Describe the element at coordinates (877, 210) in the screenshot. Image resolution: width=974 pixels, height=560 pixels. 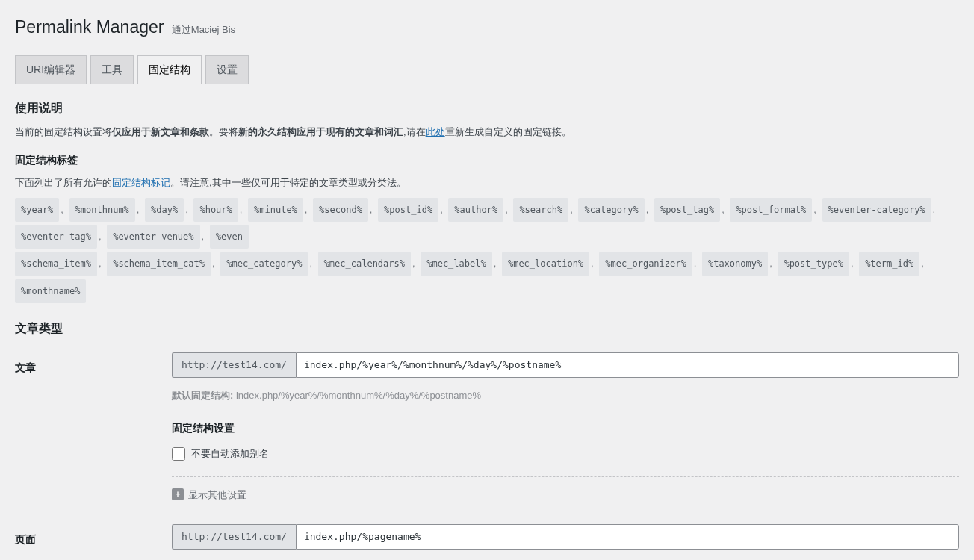
I see `permastruct-tag: %eventer-category%` at that location.